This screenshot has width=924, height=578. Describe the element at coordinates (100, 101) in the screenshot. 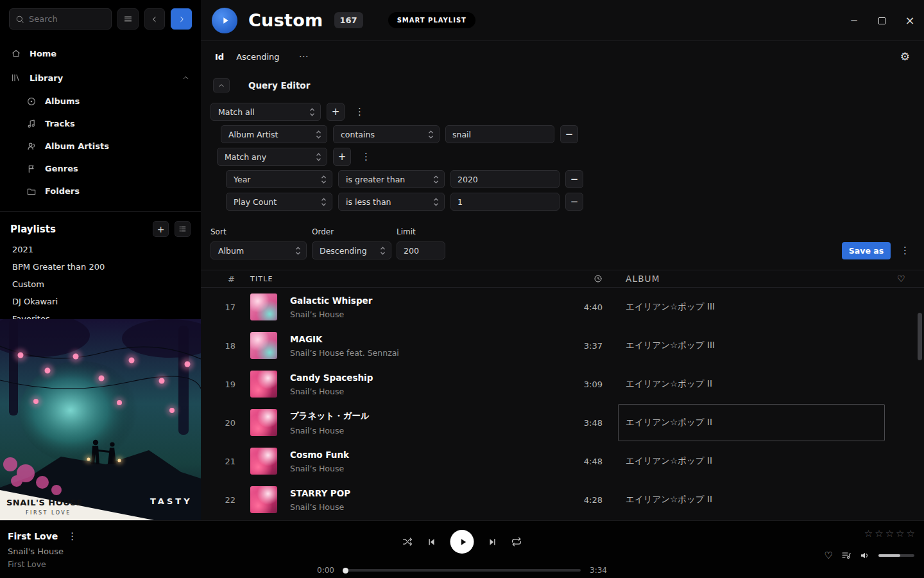

I see `sidebar-item-albums: Albums` at that location.